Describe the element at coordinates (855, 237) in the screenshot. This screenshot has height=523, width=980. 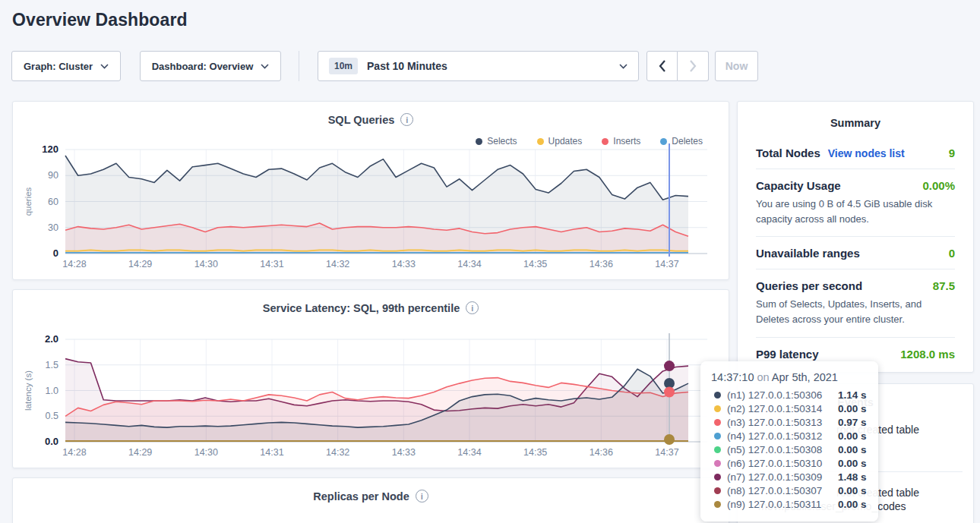
I see `summary-panel: Summary Total Nodes View nodes list 9 Ca…` at that location.